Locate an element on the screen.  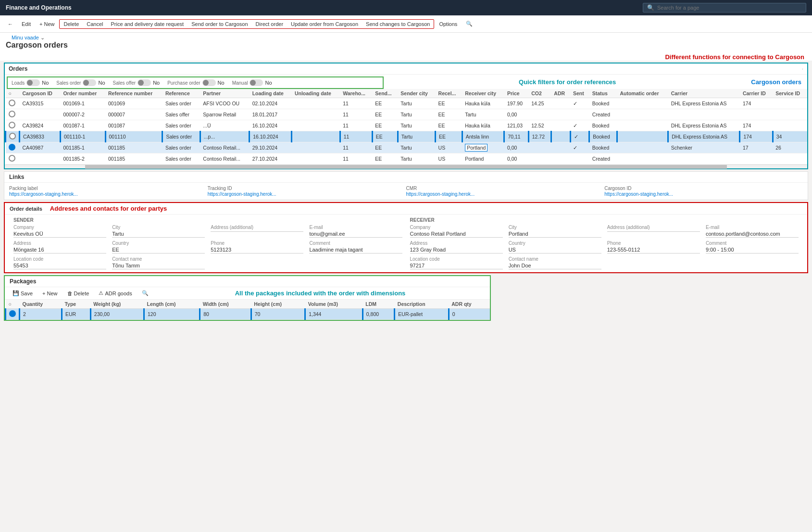
pkg-col-adr-qty: ADR qty is located at coordinates (469, 304).